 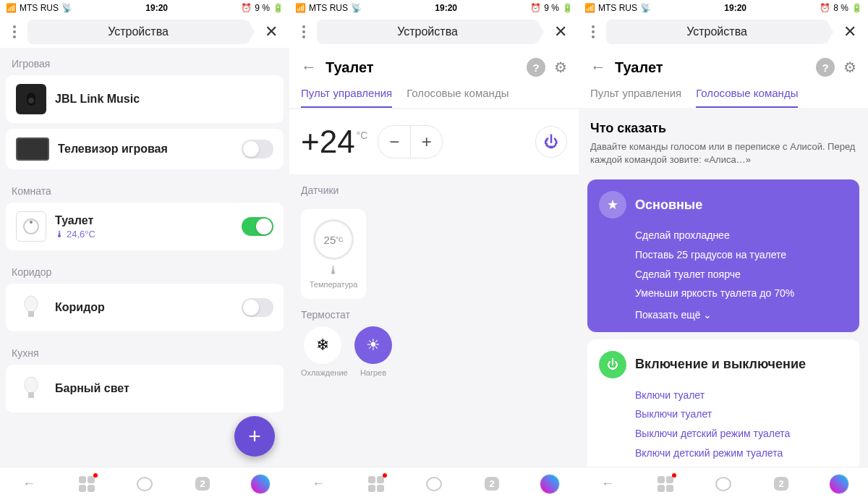 What do you see at coordinates (145, 99) in the screenshot?
I see `device-row-speaker: JBL Link Music` at bounding box center [145, 99].